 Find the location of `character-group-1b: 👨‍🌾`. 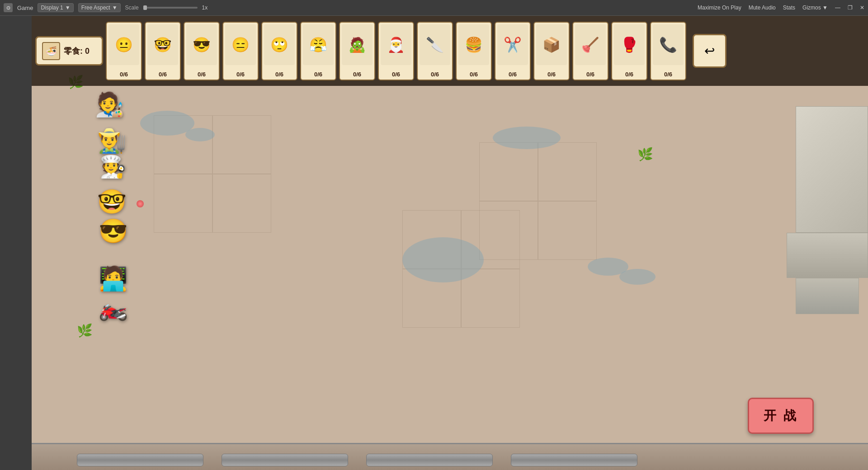

character-group-1b: 👨‍🌾 is located at coordinates (112, 141).